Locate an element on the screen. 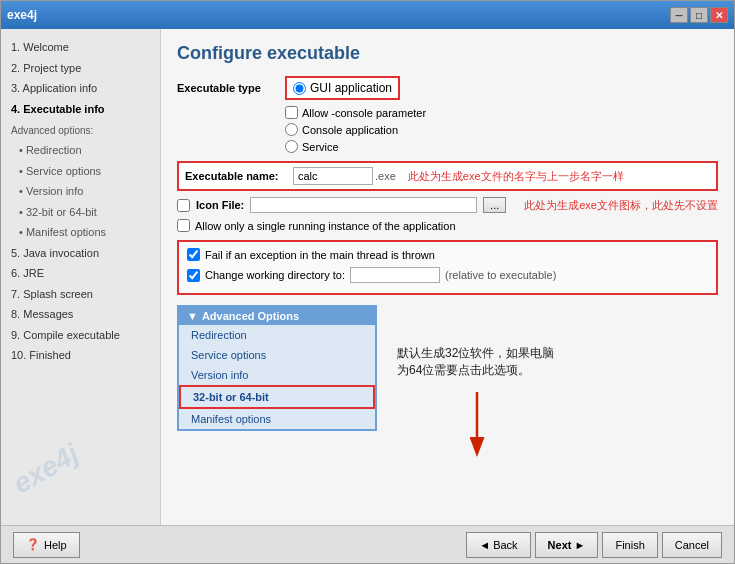 This screenshot has height=564, width=735. help-button: ❓ Help is located at coordinates (46, 545).